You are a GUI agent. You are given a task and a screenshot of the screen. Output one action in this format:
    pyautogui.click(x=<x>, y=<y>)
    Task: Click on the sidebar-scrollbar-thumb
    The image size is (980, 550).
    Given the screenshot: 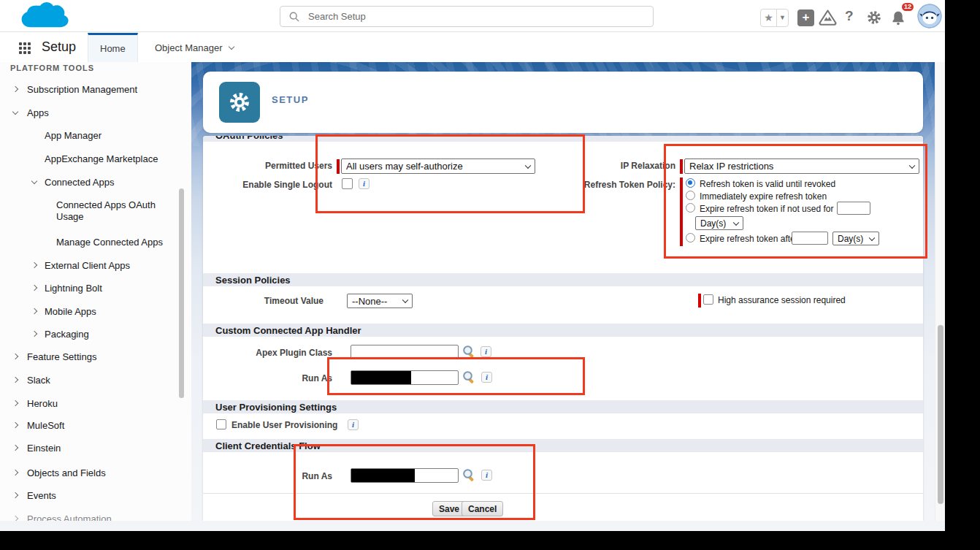 What is the action you would take?
    pyautogui.click(x=181, y=294)
    